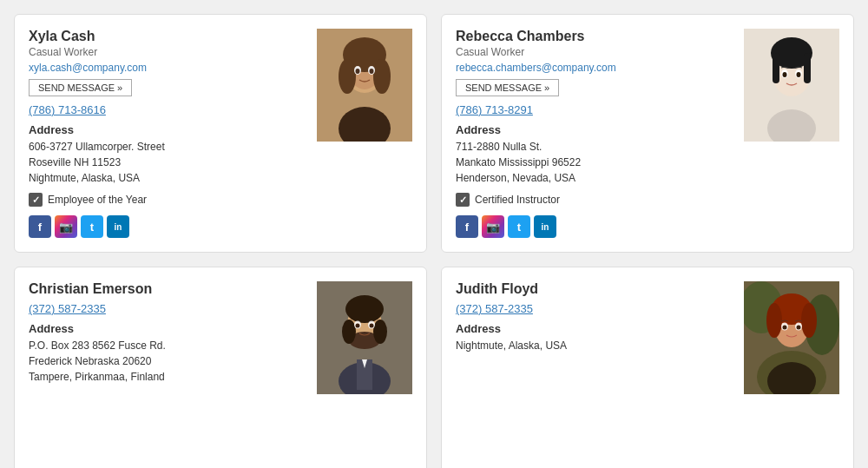 The image size is (868, 468). Describe the element at coordinates (168, 162) in the screenshot. I see `address-lines: 606-3727 Ullamcorper. Street Roseville N…` at that location.